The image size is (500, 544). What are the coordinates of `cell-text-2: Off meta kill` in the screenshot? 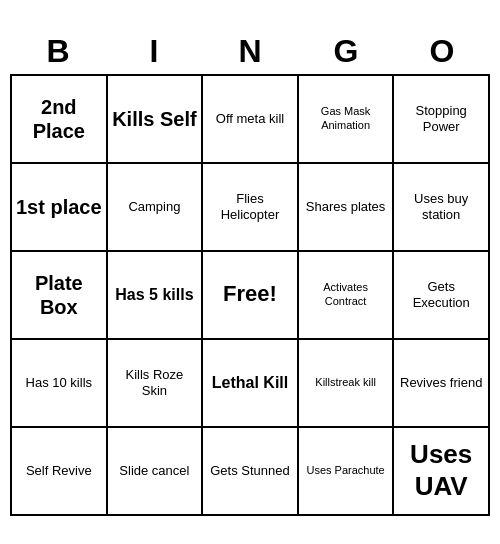 It's located at (250, 119).